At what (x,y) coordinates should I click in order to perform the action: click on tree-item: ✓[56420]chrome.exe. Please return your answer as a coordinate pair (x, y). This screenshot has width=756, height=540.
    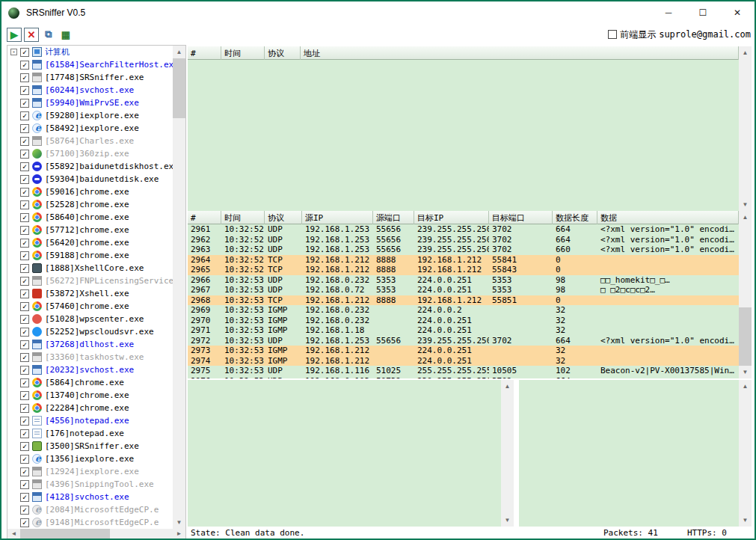
    Looking at the image, I should click on (90, 242).